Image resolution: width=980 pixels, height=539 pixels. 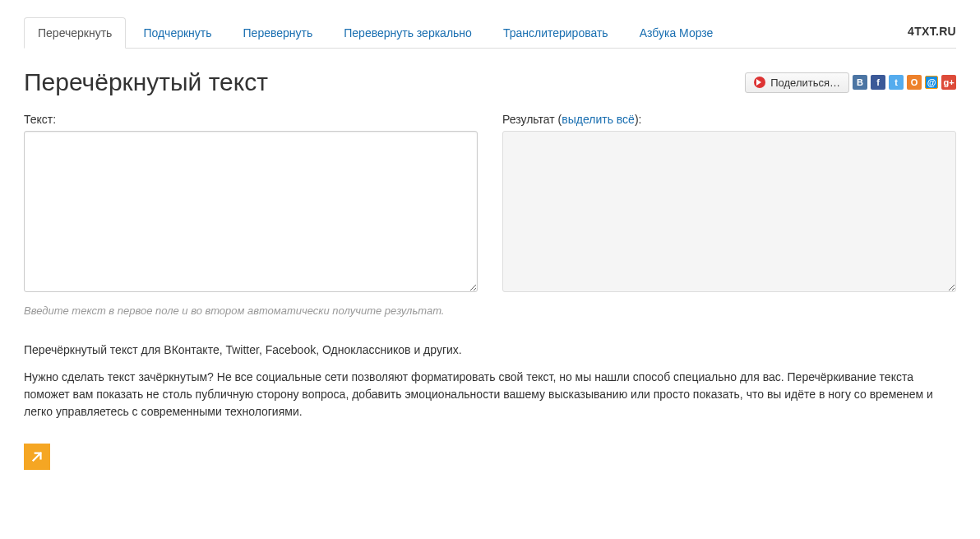 What do you see at coordinates (385, 82) in the screenshot?
I see `page-title: Перечёркнутый текст` at bounding box center [385, 82].